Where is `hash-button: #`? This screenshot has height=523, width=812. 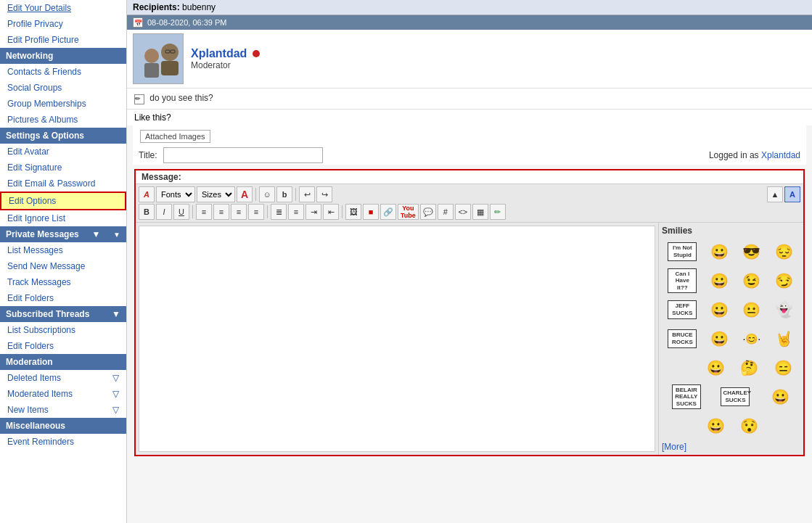 hash-button: # is located at coordinates (446, 212).